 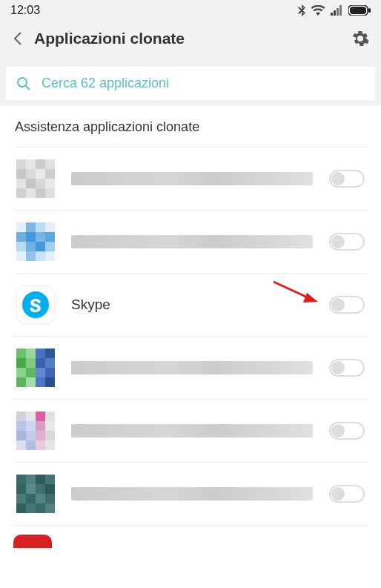 I want to click on app-row-skype: Skype, so click(x=190, y=305).